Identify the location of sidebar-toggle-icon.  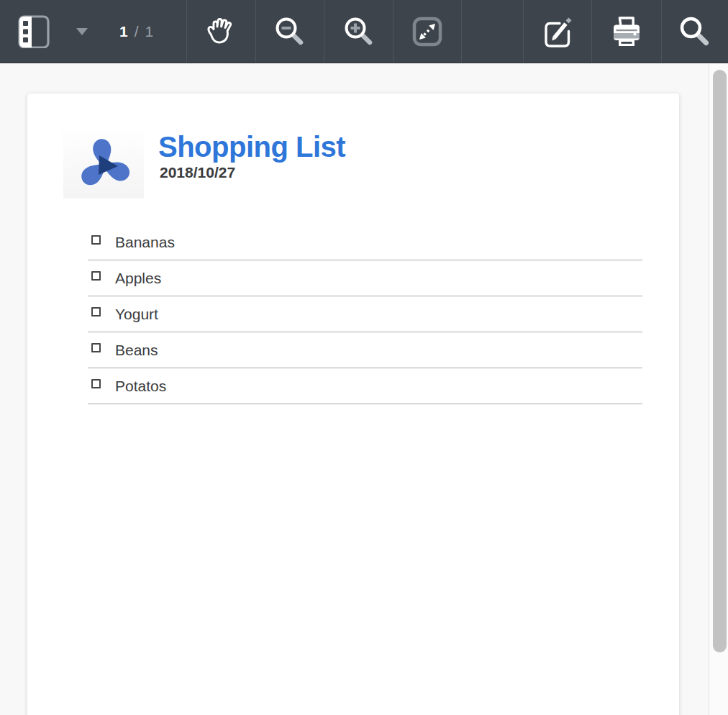
(34, 32).